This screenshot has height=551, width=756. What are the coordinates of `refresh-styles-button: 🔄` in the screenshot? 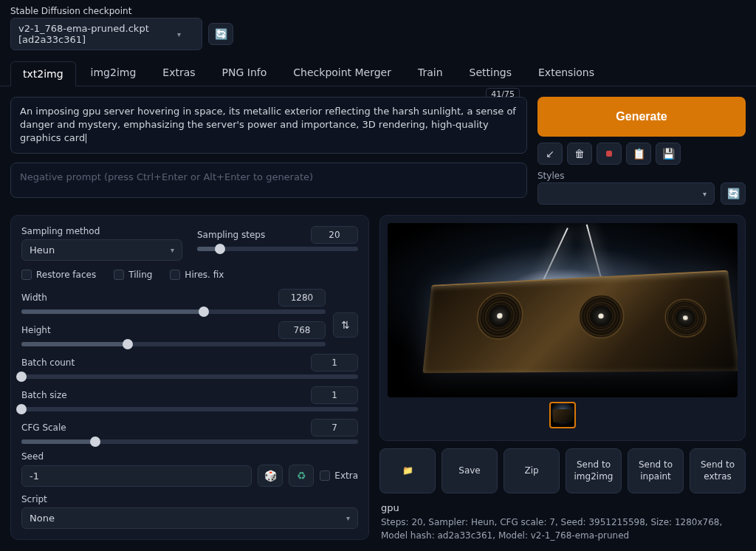 It's located at (733, 194).